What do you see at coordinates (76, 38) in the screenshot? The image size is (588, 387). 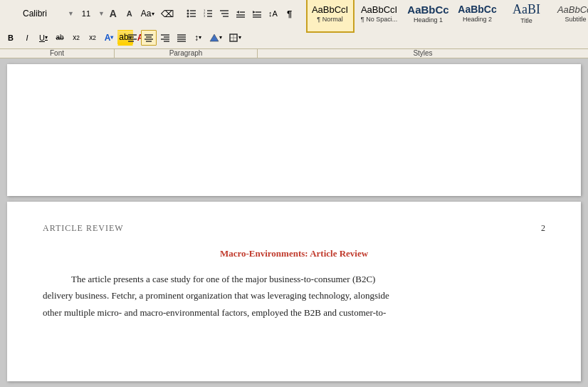 I see `subscript-button: x2` at bounding box center [76, 38].